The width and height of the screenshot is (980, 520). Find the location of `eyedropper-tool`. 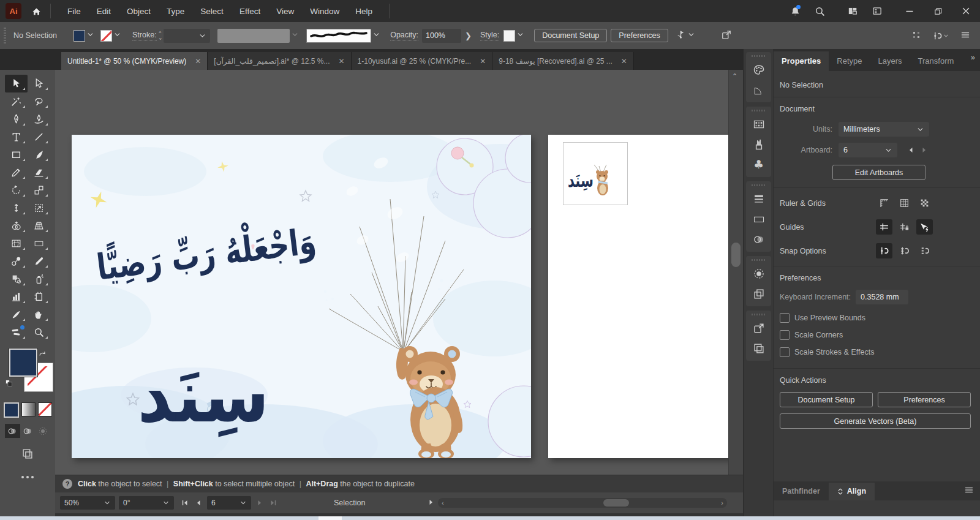

eyedropper-tool is located at coordinates (39, 261).